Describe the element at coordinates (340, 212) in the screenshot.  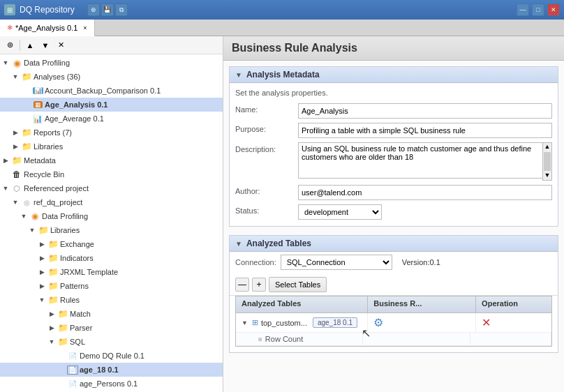
I see `status-select: development production` at that location.